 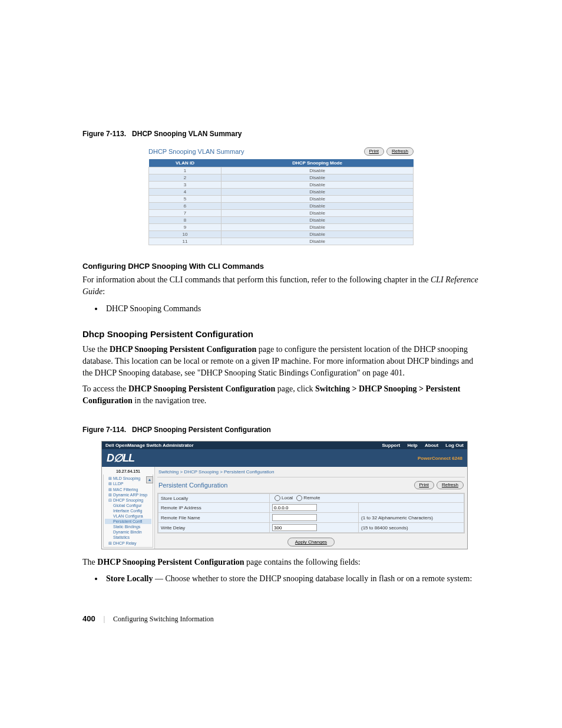 I want to click on tree-item-vlan-config: VLAN Configura, so click(x=128, y=516).